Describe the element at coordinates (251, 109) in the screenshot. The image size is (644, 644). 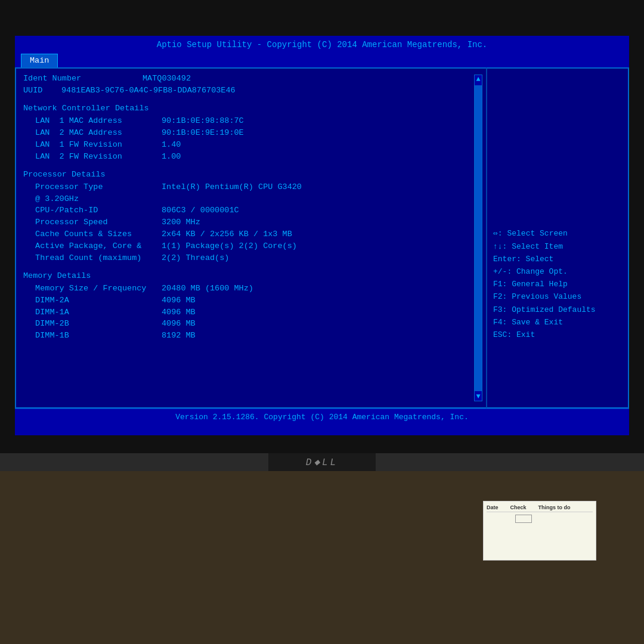
I see `network-section-title: Network Controller Details` at that location.